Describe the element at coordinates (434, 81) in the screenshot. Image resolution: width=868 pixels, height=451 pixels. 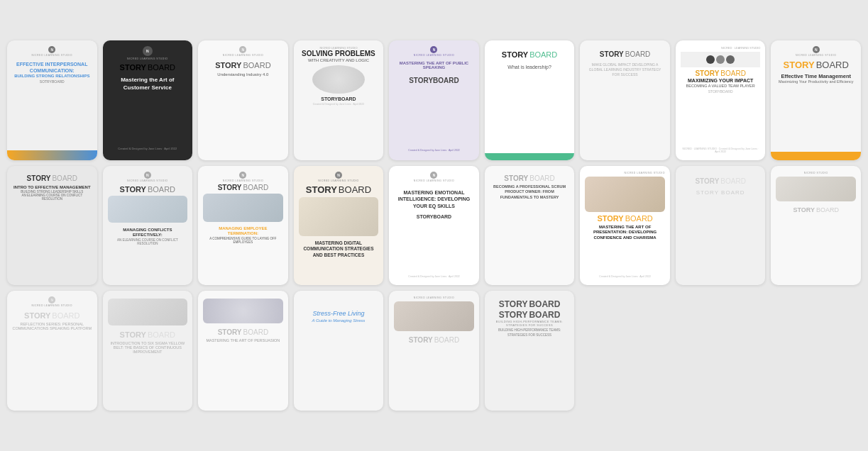
I see `card-5-label: STORYBOARD` at that location.